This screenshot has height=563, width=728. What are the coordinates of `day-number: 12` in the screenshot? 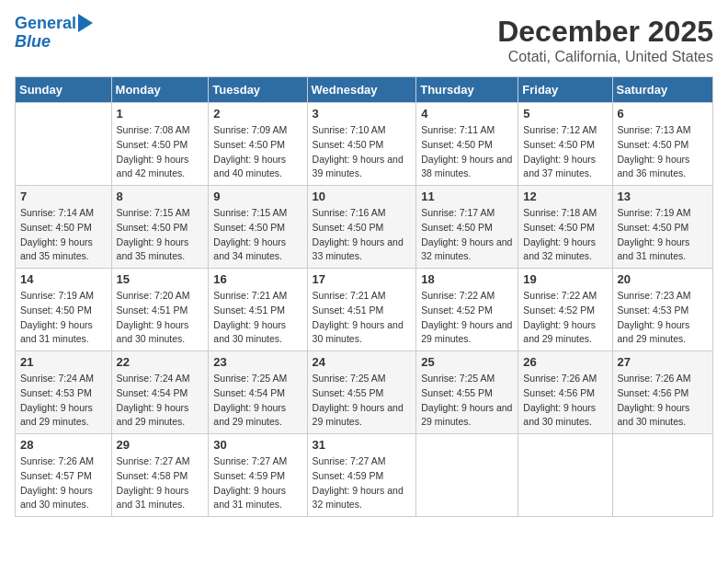 It's located at (564, 197).